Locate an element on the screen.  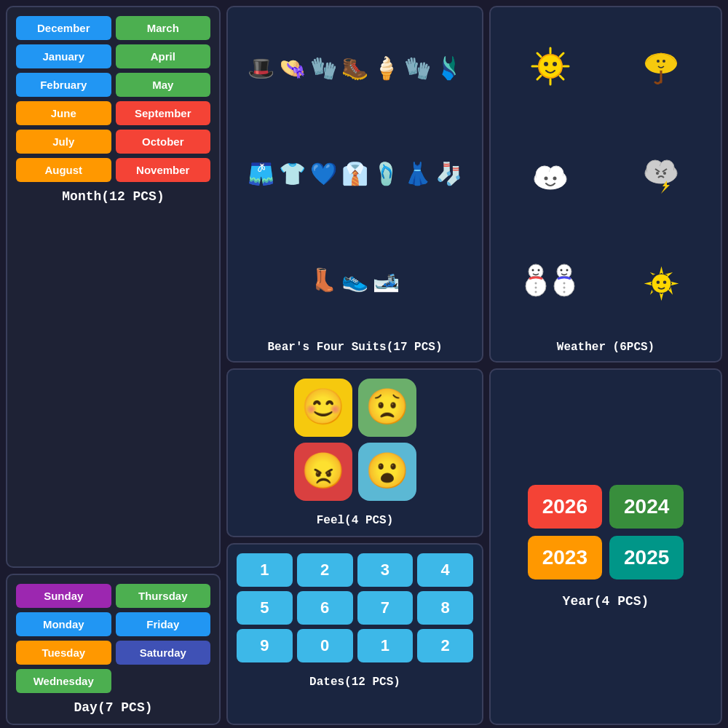
happy-face: 😊 is located at coordinates (323, 408).